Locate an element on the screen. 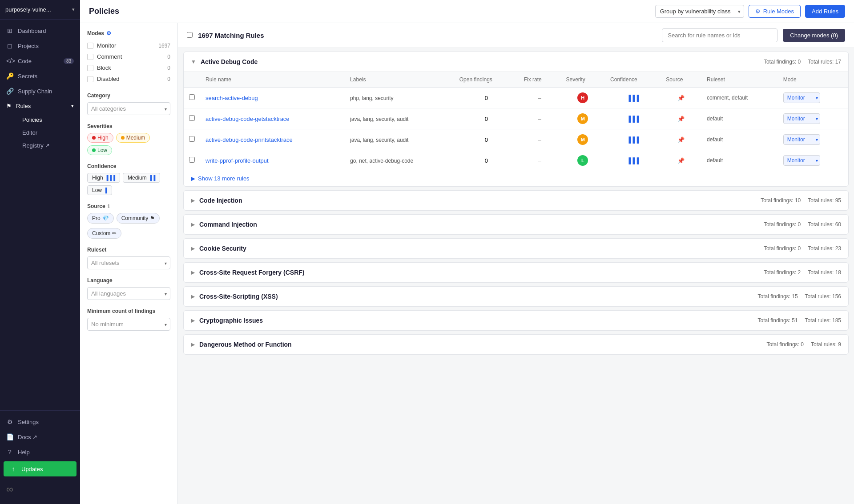 Image resolution: width=854 pixels, height=504 pixels. rule-fixrate-0: – is located at coordinates (540, 98).